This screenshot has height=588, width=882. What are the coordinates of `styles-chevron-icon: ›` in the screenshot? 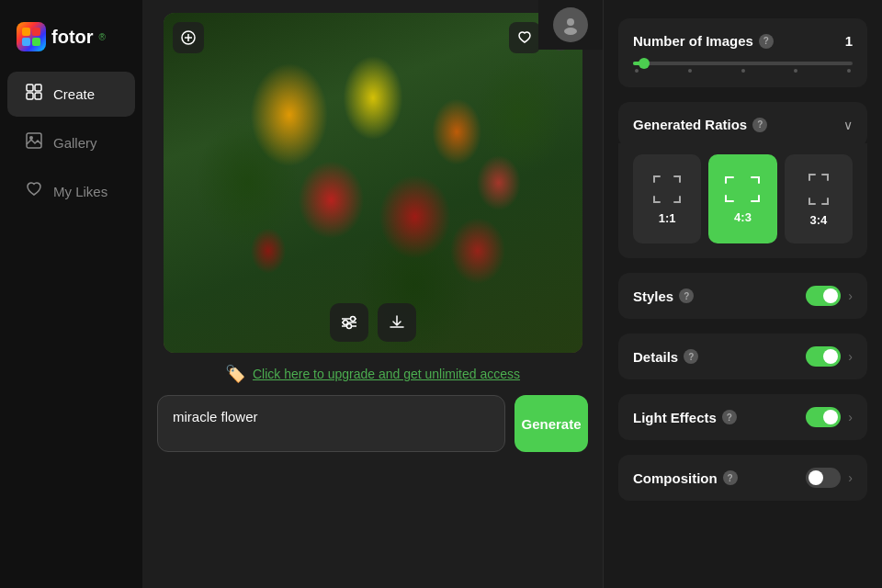 It's located at (851, 296).